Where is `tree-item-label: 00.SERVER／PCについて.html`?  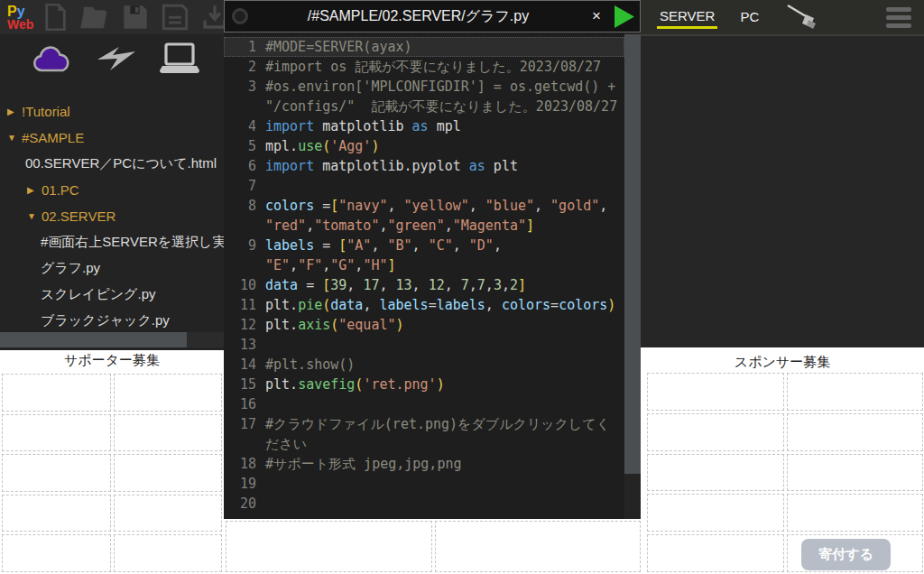 tree-item-label: 00.SERVER／PCについて.html is located at coordinates (121, 164).